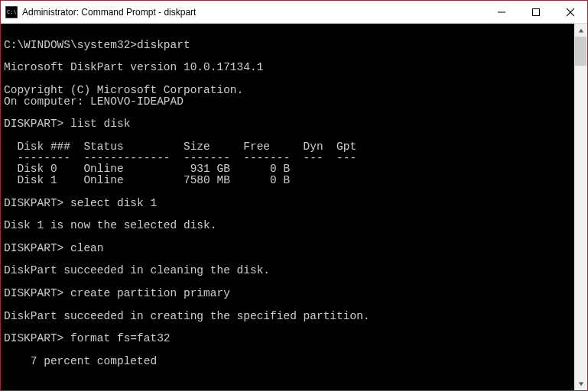 This screenshot has height=391, width=588. What do you see at coordinates (570, 12) in the screenshot?
I see `close-button` at bounding box center [570, 12].